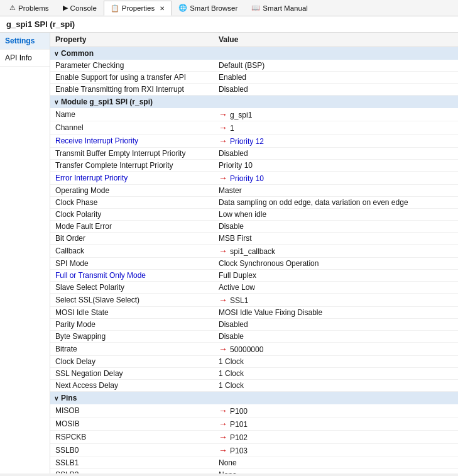 This screenshot has width=458, height=476. What do you see at coordinates (254, 128) in the screenshot?
I see `table-row: Channel→1` at bounding box center [254, 128].